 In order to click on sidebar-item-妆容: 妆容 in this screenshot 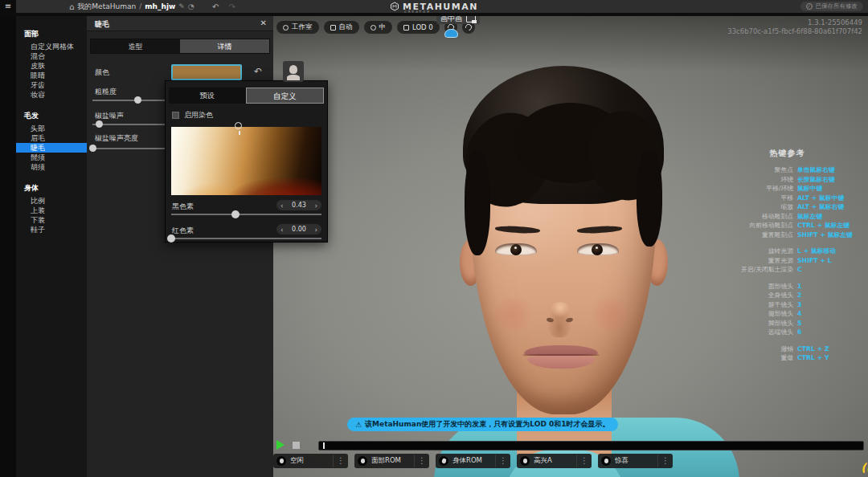, I will do `click(51, 95)`.